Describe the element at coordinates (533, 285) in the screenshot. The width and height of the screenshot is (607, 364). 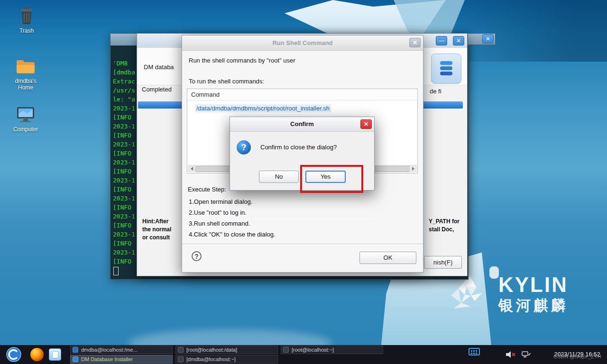
I see `kylin-logo-text-en: KYLIN` at that location.